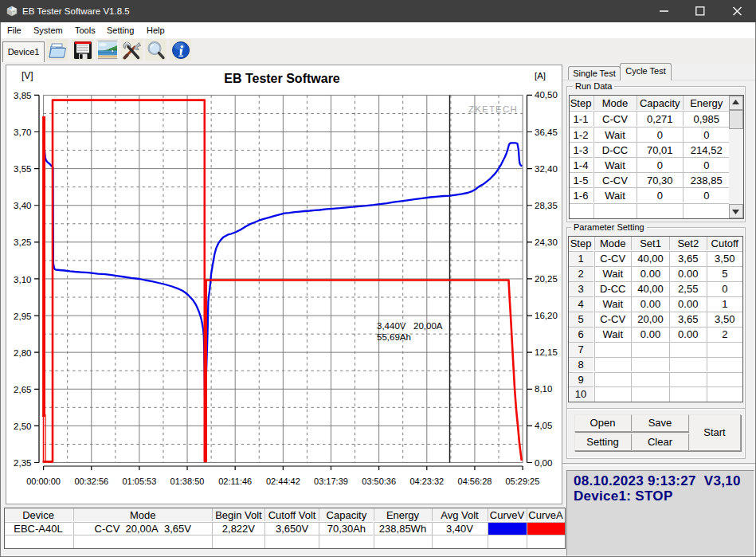  What do you see at coordinates (523, 481) in the screenshot?
I see `svg-text: 05:29:25` at bounding box center [523, 481].